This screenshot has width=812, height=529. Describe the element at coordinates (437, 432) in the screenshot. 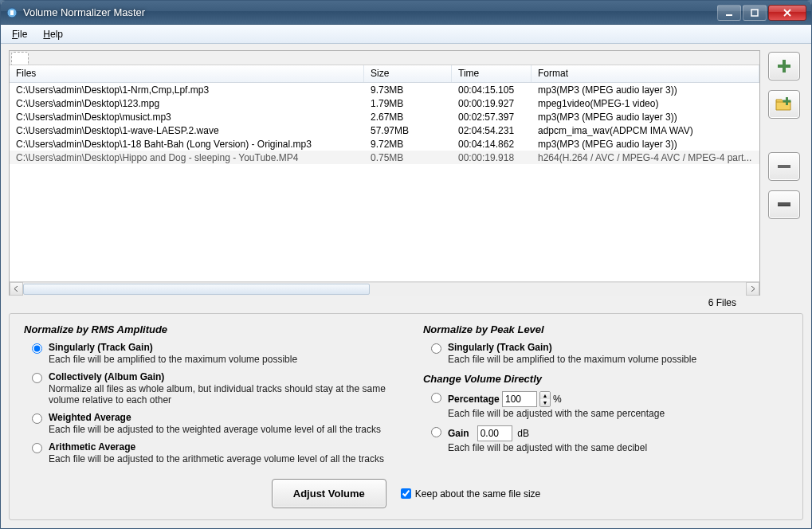

I see `direct-gain-radio` at that location.